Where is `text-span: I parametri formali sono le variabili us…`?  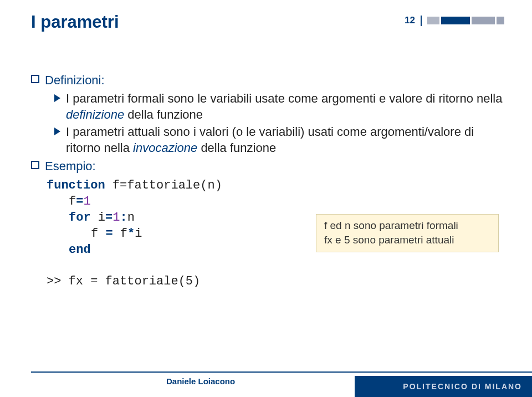
text-span: I parametri formali sono le variabili us… is located at coordinates (284, 99).